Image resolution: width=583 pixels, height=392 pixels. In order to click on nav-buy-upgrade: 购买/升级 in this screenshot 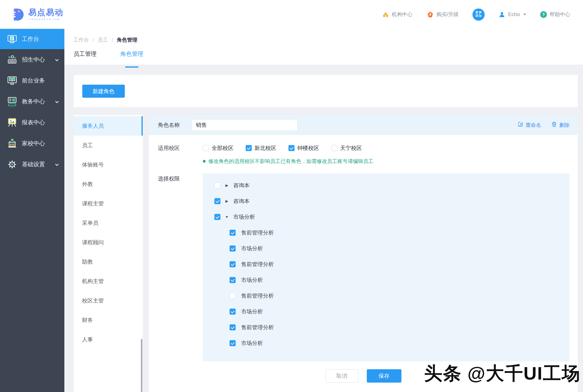, I will do `click(443, 15)`.